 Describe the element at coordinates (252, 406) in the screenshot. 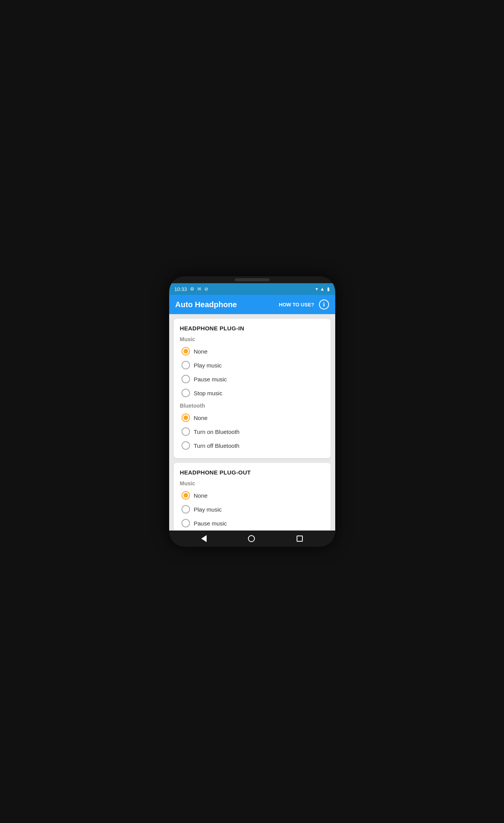

I see `plug-in-bluetooth-label: Bluetooth` at that location.